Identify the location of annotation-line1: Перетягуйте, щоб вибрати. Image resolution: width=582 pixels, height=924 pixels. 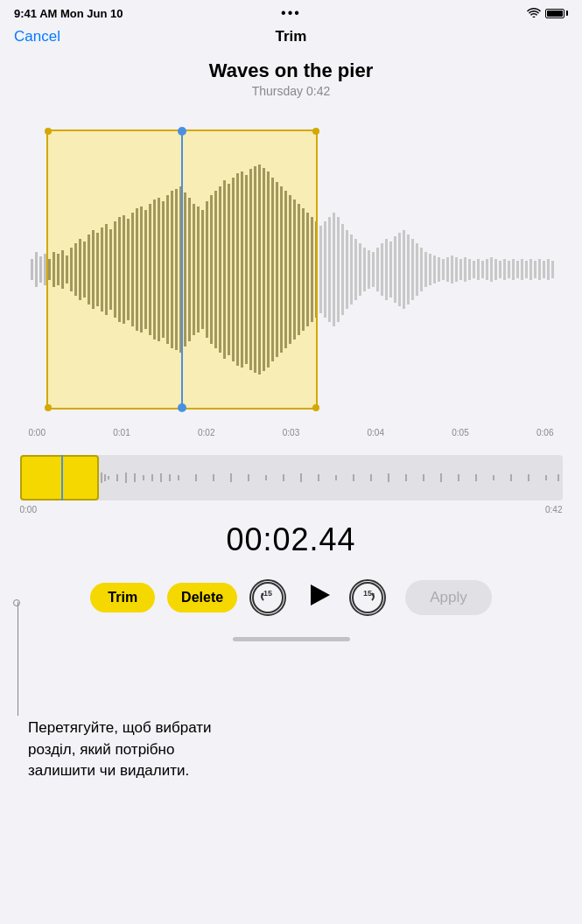
(120, 728).